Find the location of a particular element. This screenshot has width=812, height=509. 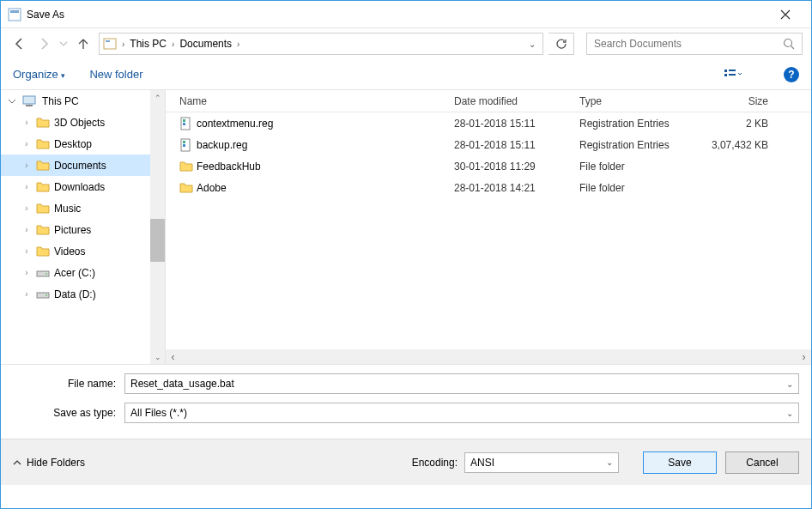

search-icon is located at coordinates (789, 44).